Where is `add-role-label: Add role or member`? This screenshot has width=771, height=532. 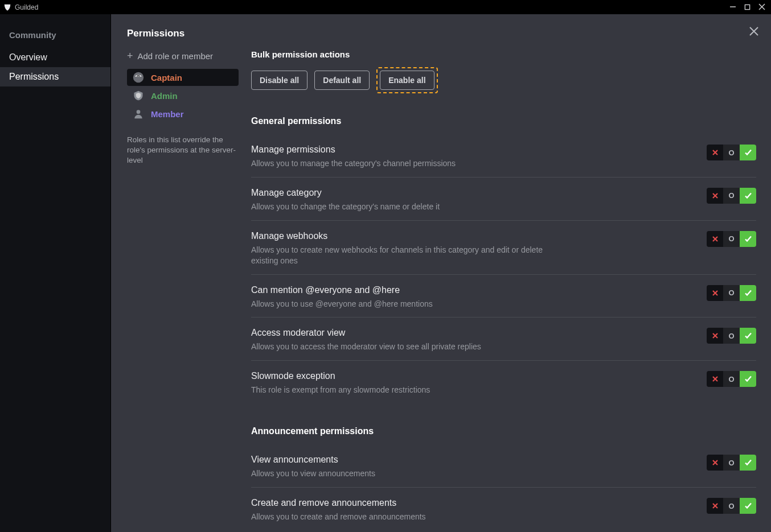 add-role-label: Add role or member is located at coordinates (175, 56).